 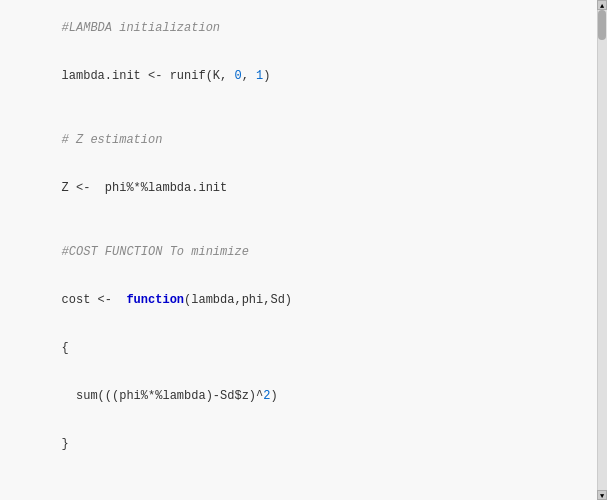 What do you see at coordinates (304, 348) in the screenshot?
I see `line-9: {` at bounding box center [304, 348].